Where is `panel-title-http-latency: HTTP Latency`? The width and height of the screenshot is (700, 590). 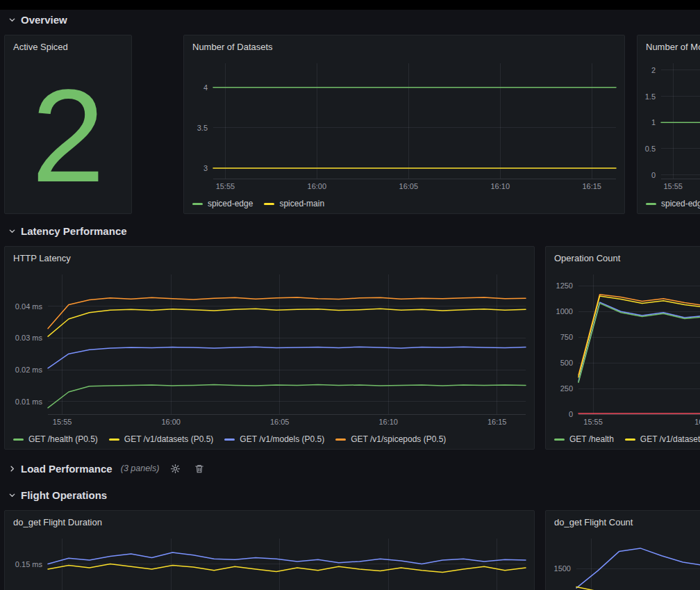 panel-title-http-latency: HTTP Latency is located at coordinates (269, 258).